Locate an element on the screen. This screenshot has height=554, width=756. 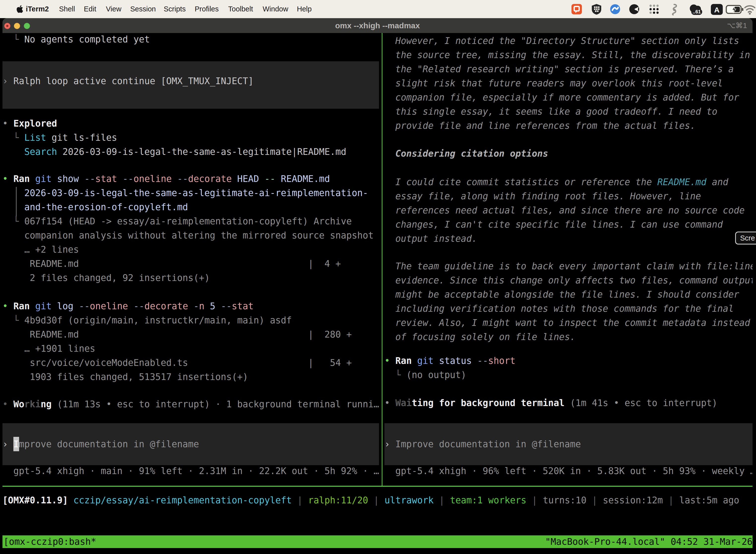
menu-item-help: Help is located at coordinates (304, 9).